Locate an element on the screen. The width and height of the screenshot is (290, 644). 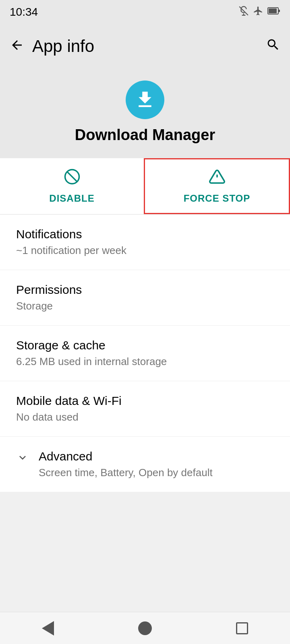
advanced-item: Advanced Screen time, Battery, Open by d… is located at coordinates (145, 464).